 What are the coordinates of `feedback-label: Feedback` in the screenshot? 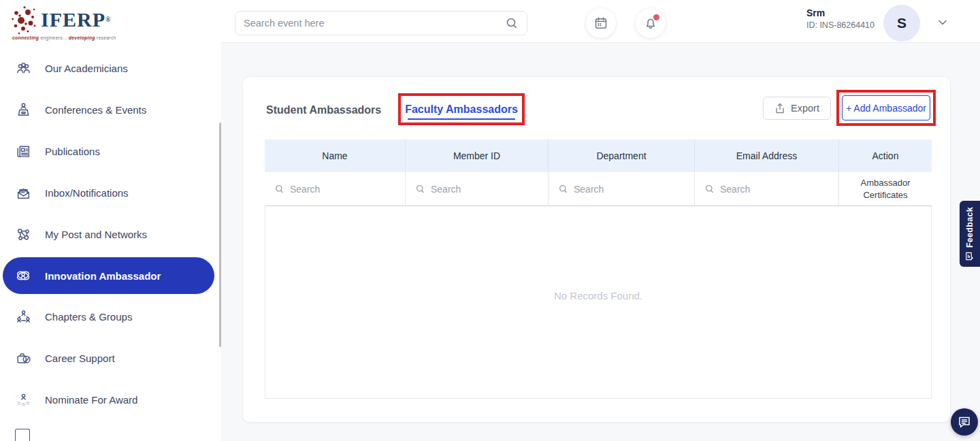 It's located at (970, 227).